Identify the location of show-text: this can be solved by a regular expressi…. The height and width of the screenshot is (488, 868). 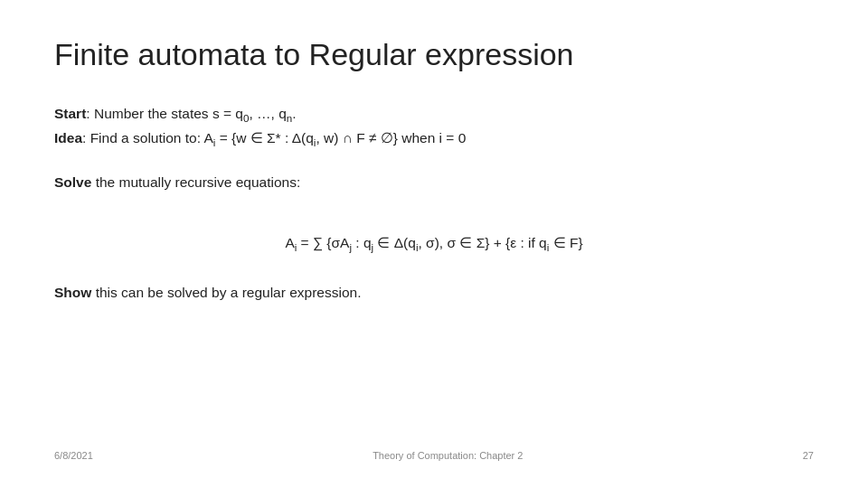
(226, 293).